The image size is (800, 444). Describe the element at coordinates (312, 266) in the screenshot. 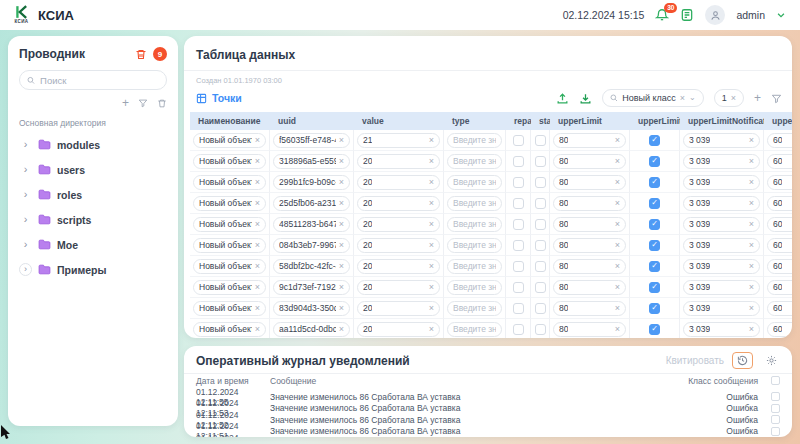

I see `uuid-input: 58dbf2bc-42fc-44×` at that location.